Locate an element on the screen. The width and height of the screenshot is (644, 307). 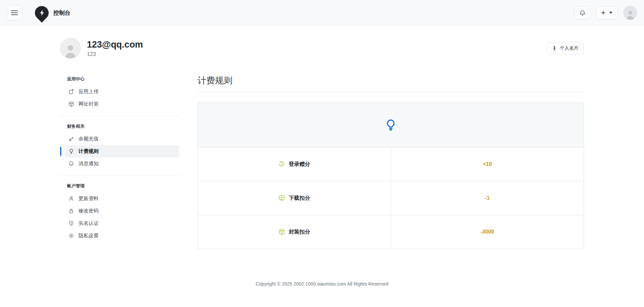
table-row: 登录赠分 +10 is located at coordinates (391, 164).